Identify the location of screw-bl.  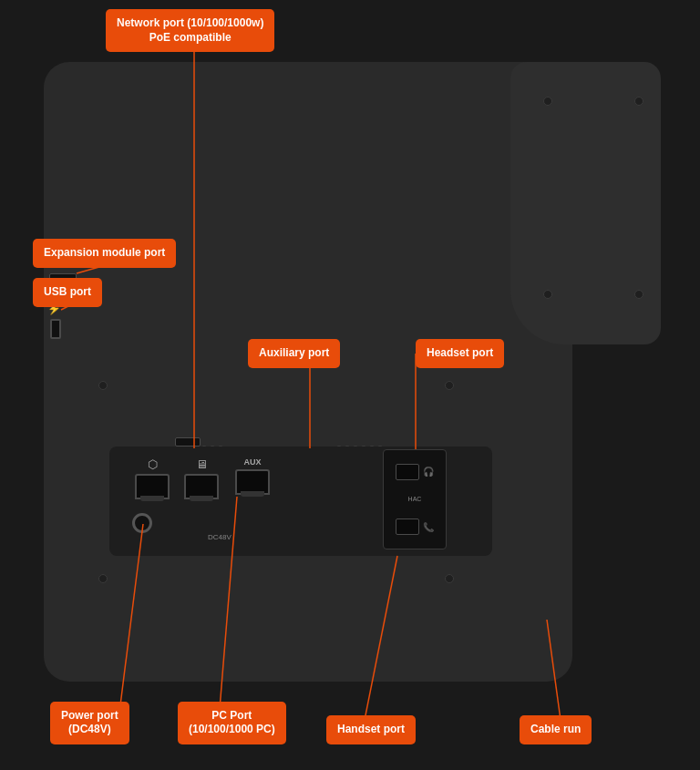
(548, 294).